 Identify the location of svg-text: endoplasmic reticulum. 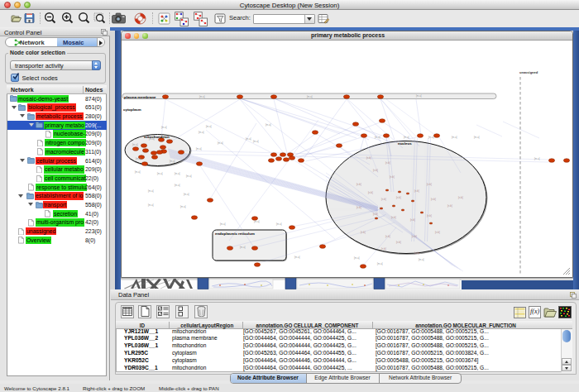
(235, 233).